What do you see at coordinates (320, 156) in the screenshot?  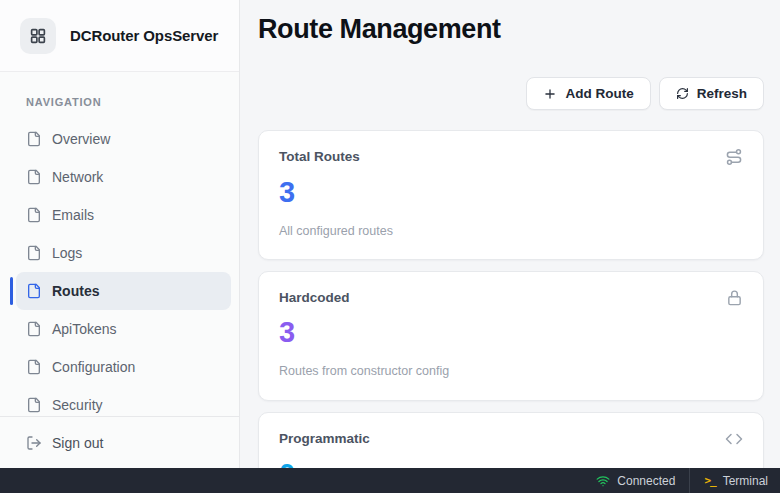 I see `card-title: Total Routes` at bounding box center [320, 156].